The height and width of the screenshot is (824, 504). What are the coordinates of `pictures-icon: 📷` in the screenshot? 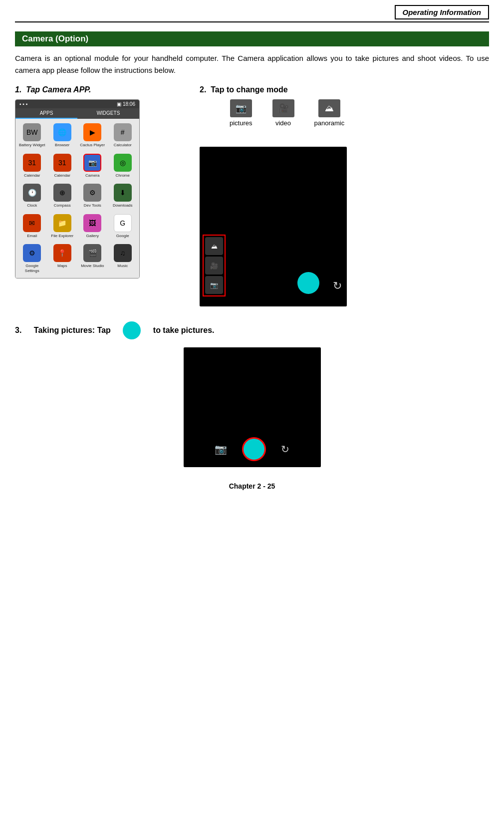 It's located at (241, 108).